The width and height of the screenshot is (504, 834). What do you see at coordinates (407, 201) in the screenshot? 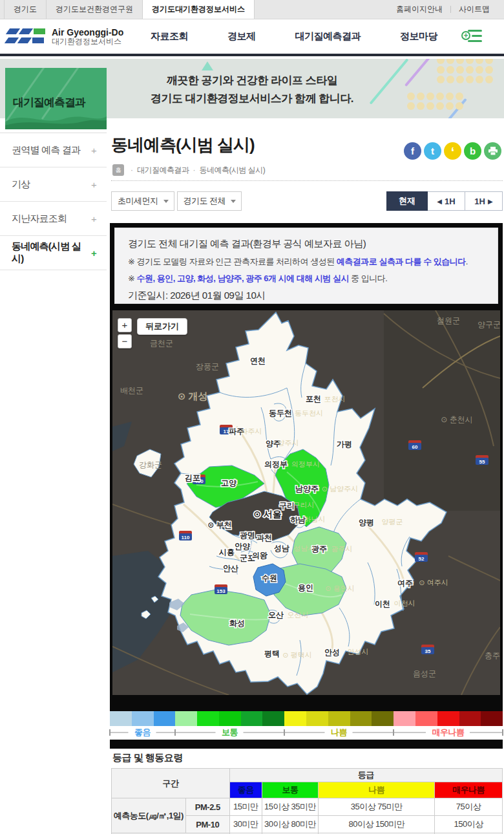
I see `current-button: 현재` at bounding box center [407, 201].